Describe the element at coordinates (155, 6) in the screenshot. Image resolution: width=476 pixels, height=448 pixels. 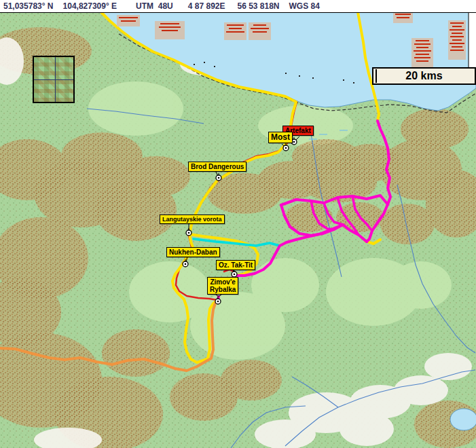
I see `status-utm-zone: UTM 48U` at that location.